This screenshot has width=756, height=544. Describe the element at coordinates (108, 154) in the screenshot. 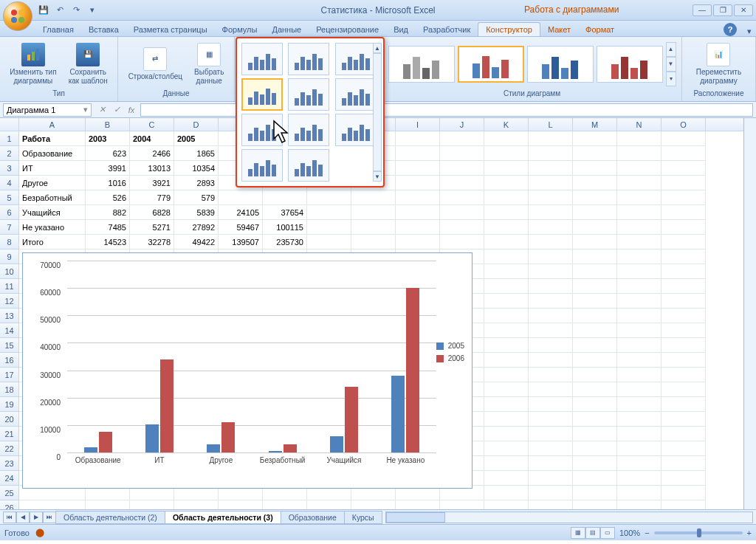

I see `cell: 623` at that location.